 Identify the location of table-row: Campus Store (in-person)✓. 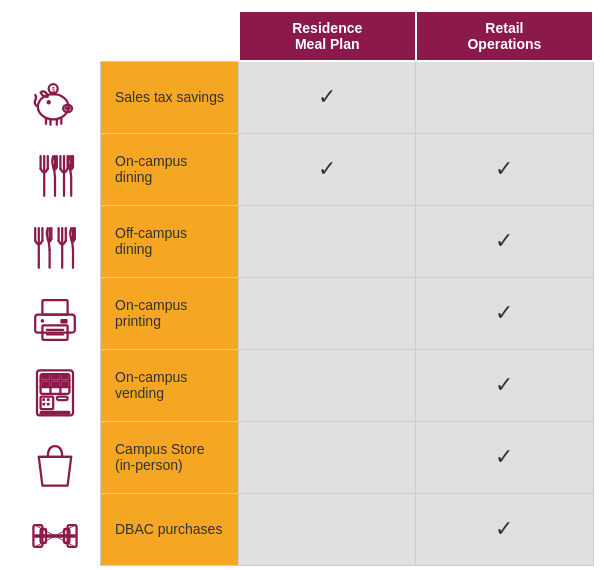
(348, 457).